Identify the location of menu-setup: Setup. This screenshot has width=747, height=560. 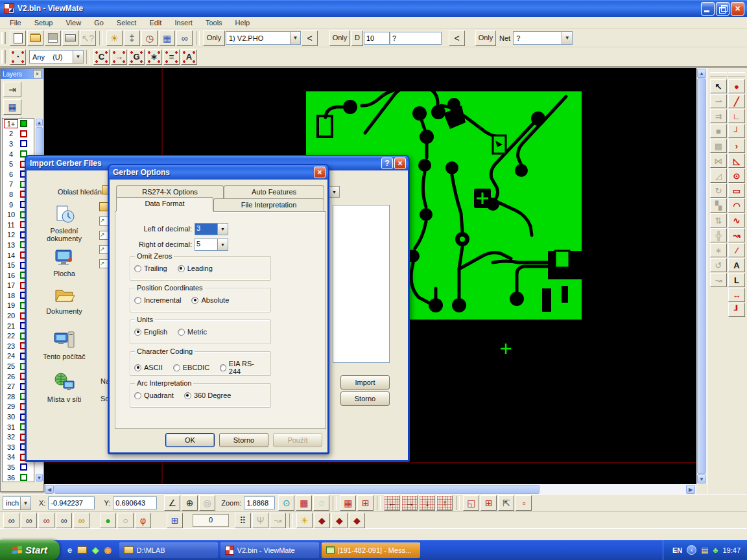
(44, 23).